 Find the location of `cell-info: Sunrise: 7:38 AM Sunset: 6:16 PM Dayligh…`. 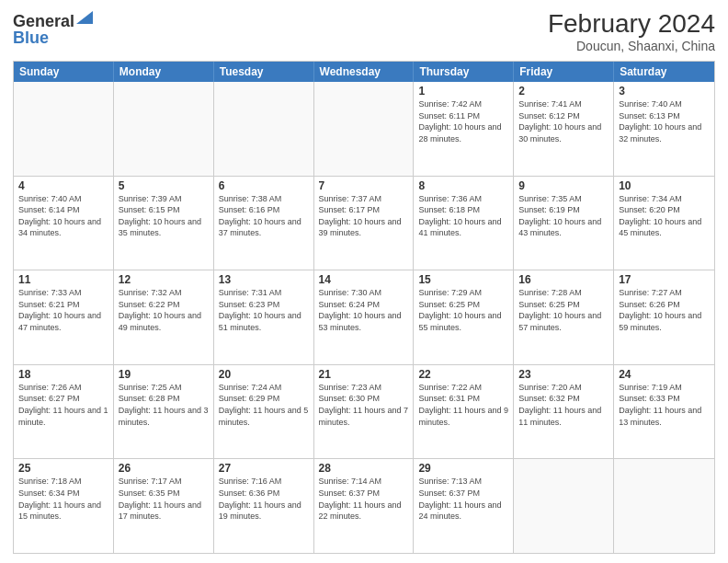

cell-info: Sunrise: 7:38 AM Sunset: 6:16 PM Dayligh… is located at coordinates (264, 216).